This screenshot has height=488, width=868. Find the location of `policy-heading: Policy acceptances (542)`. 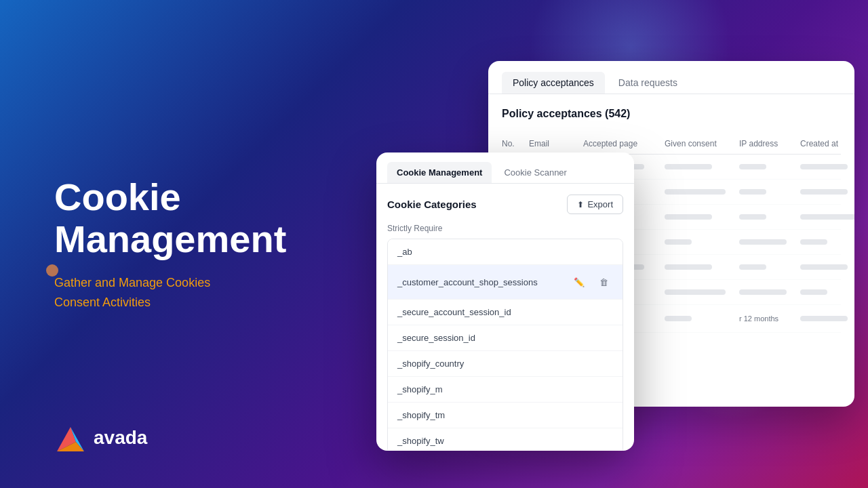

policy-heading: Policy acceptances (542) is located at coordinates (671, 114).